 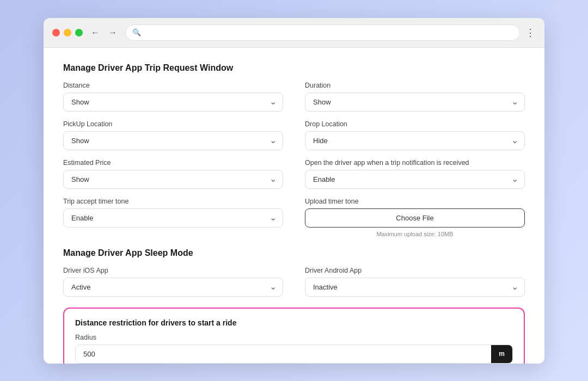 I want to click on open-driver-app-select: Enable Disable, so click(x=415, y=180).